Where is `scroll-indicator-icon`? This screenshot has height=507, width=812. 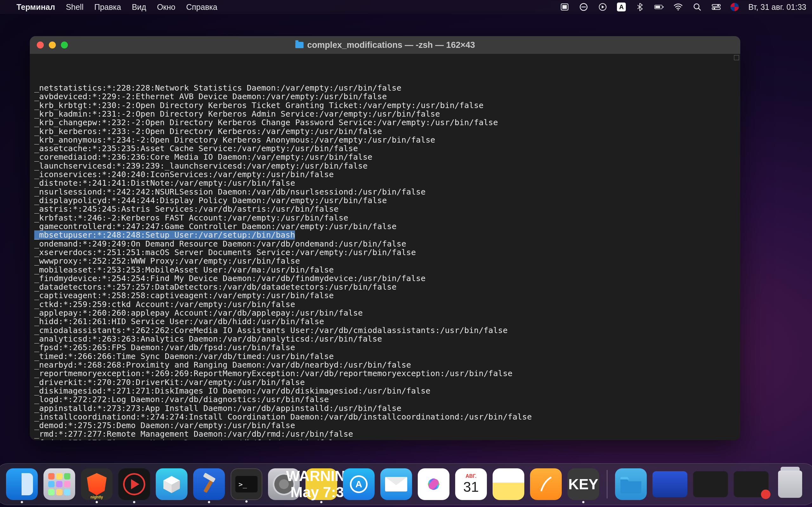 scroll-indicator-icon is located at coordinates (737, 58).